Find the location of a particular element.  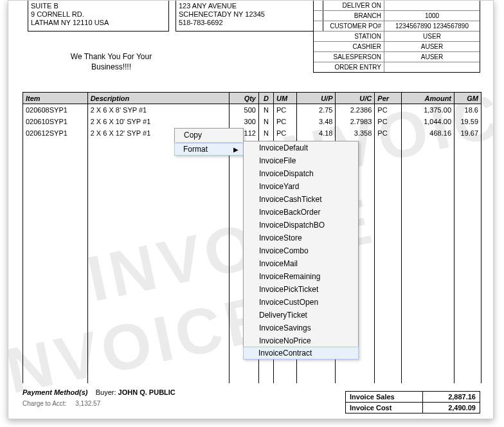

menu-item-invoicedispatch: InvoiceDispatch is located at coordinates (301, 174).